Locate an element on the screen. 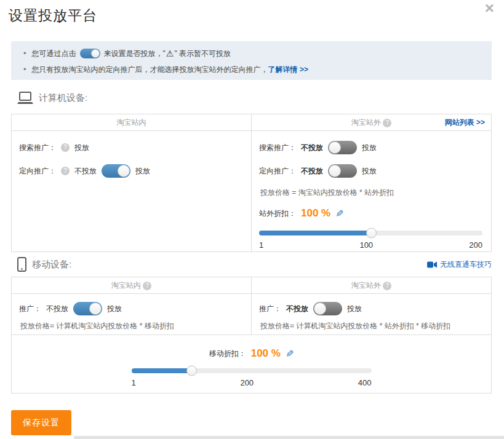 This screenshot has height=439, width=504. header-taobao-inside: 淘宝站内 ? is located at coordinates (132, 285).